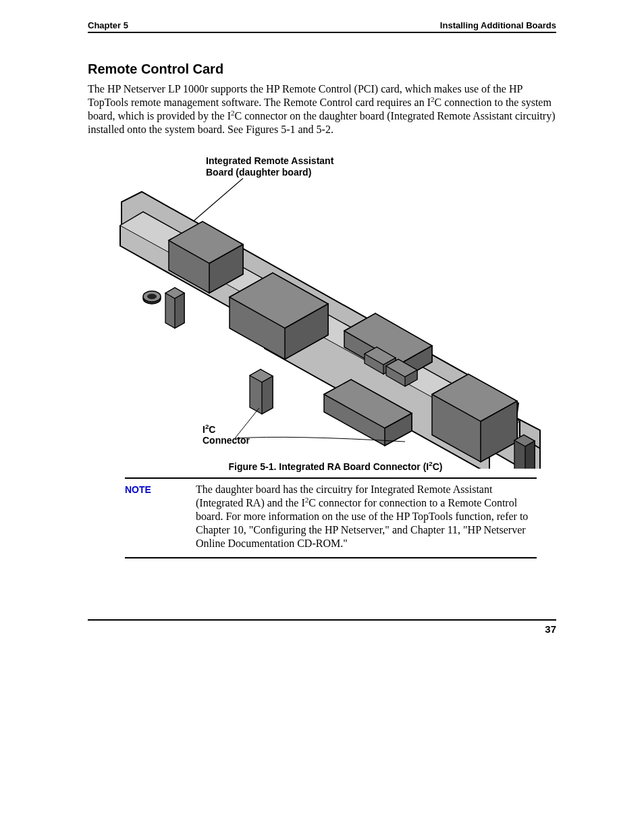 This screenshot has width=644, height=834. I want to click on body-paragraph: The HP Netserver LP 1000r supports the H…, so click(322, 109).